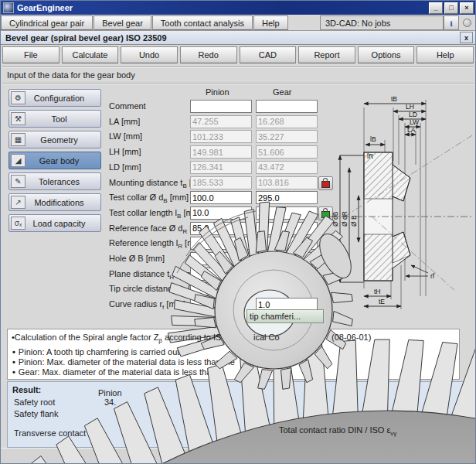 The image size is (476, 464). Describe the element at coordinates (382, 23) in the screenshot. I see `cad-status: 3D-CAD: No jobs` at that location.